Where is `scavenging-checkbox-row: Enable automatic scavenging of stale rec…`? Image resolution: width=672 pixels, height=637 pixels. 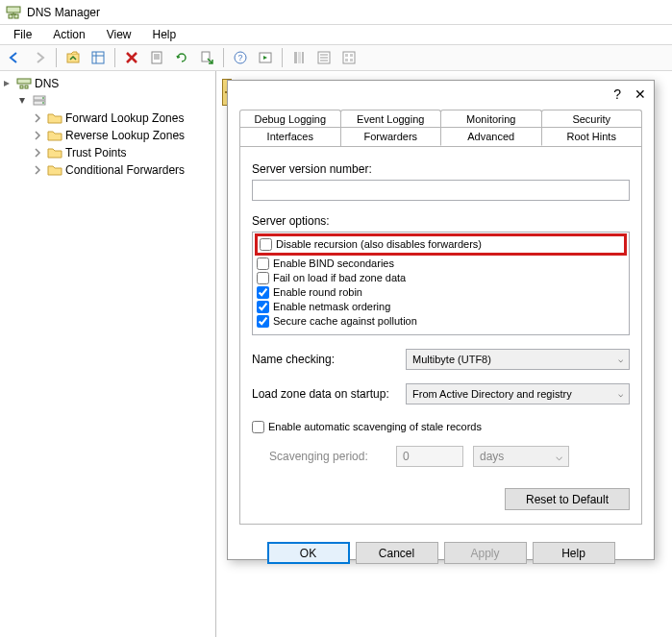 scavenging-checkbox-row: Enable automatic scavenging of stale rec… is located at coordinates (440, 427).